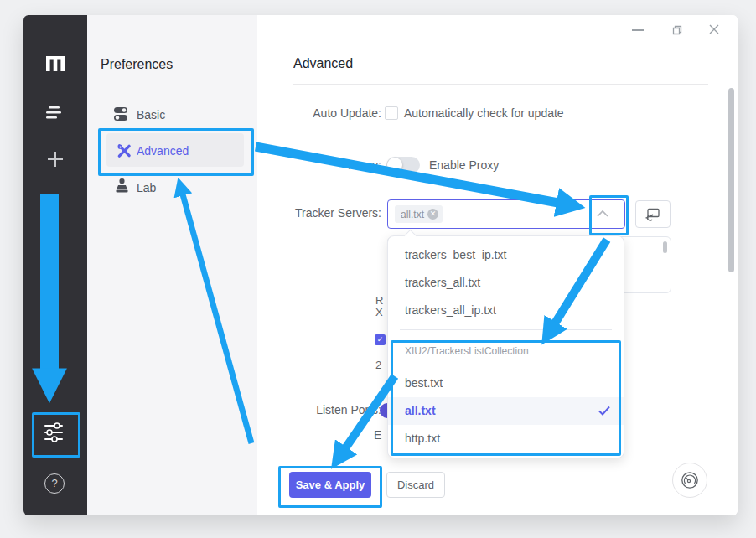 This screenshot has height=538, width=756. Describe the element at coordinates (731, 180) in the screenshot. I see `window-scrollbar-thumb` at that location.